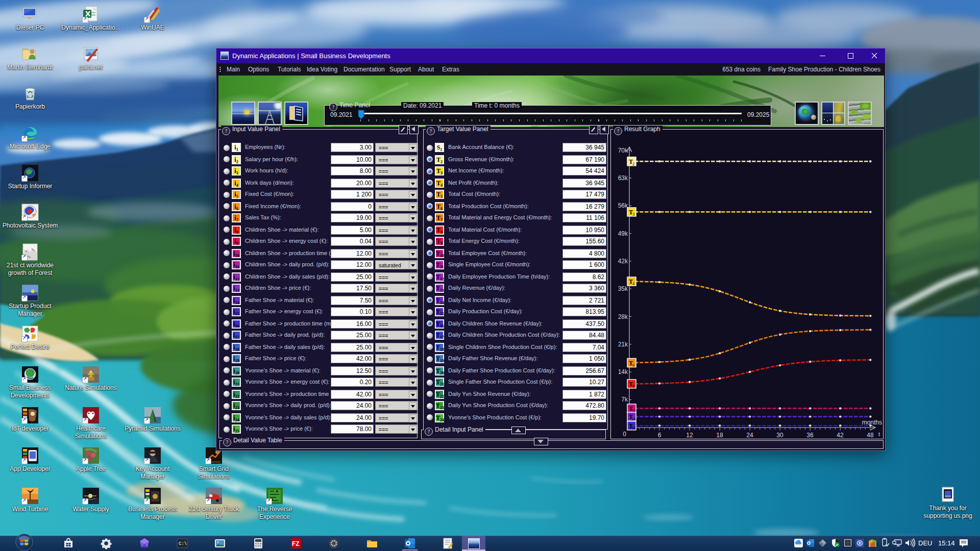 This screenshot has width=980, height=551. What do you see at coordinates (750, 435) in the screenshot?
I see `svg-text: 24` at bounding box center [750, 435].